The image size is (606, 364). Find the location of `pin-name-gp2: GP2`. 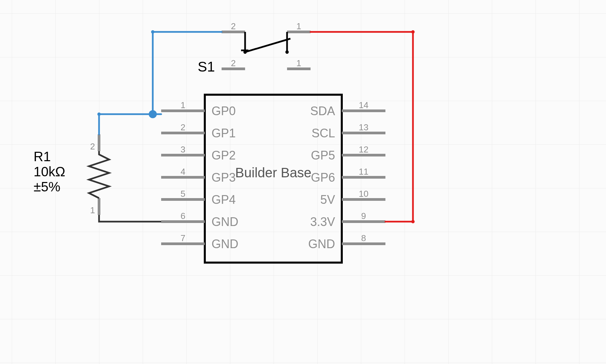

pin-name-gp2: GP2 is located at coordinates (224, 155).